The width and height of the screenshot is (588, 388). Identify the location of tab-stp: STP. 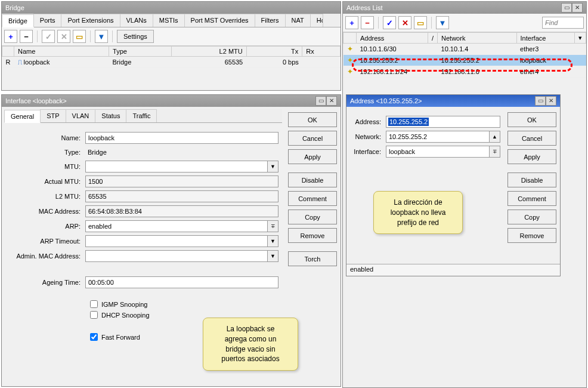
(52, 116).